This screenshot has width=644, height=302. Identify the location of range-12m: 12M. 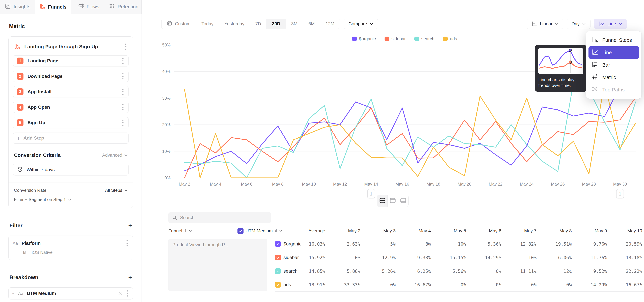
(330, 24).